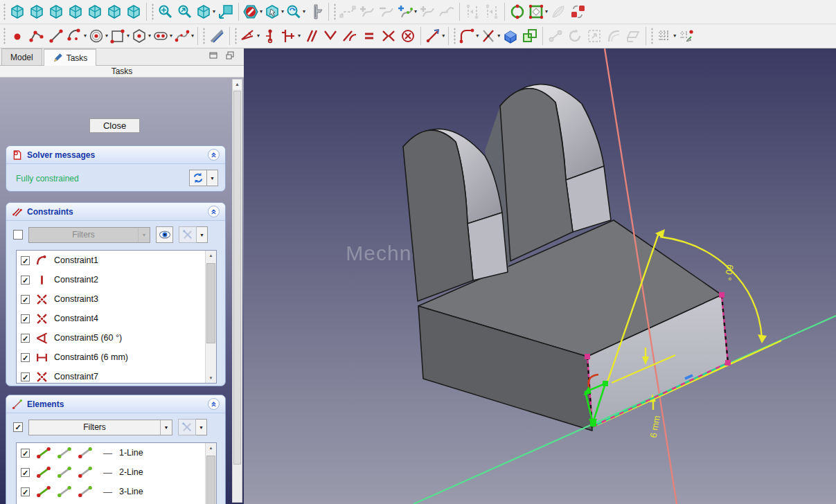  I want to click on element-row: ✓—3-Line, so click(116, 492).